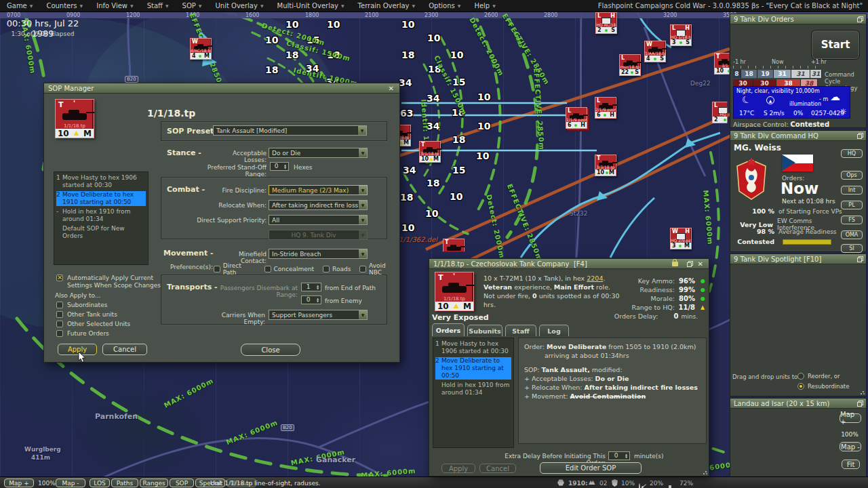 The width and height of the screenshot is (868, 488). Describe the element at coordinates (193, 6) in the screenshot. I see `menu-item: SOP▼` at that location.